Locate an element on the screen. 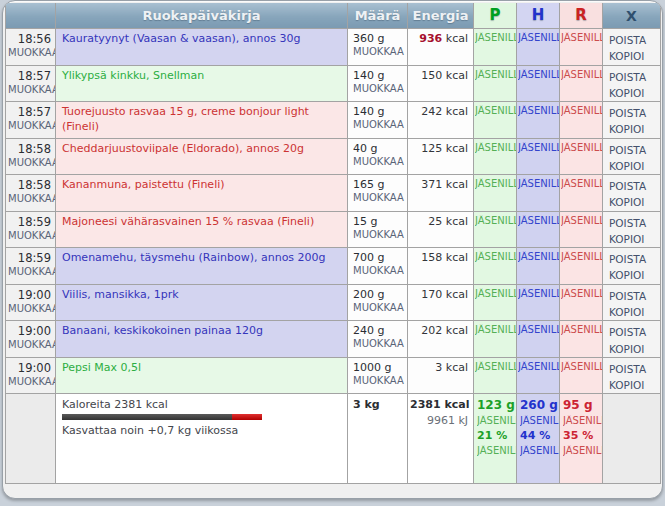  protein-column-header: P is located at coordinates (496, 16).